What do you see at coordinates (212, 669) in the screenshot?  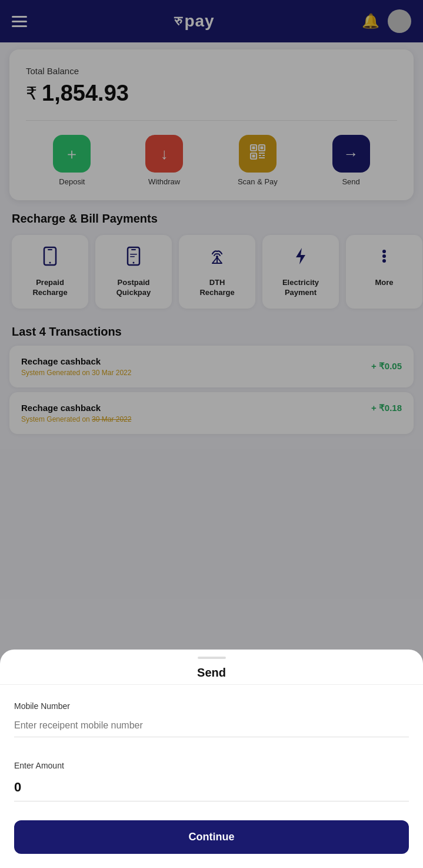 I see `sheet-title: Send` at bounding box center [212, 669].